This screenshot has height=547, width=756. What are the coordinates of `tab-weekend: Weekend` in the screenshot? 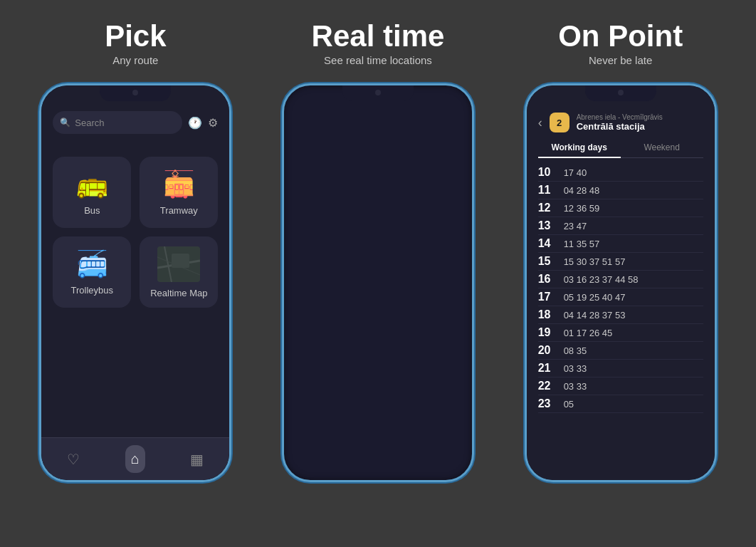 It's located at (662, 148).